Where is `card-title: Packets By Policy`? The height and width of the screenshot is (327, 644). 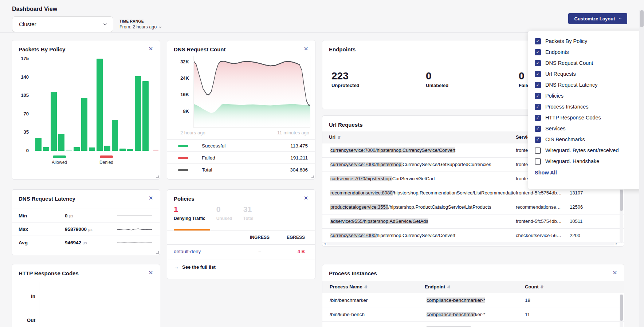
card-title: Packets By Policy is located at coordinates (42, 50).